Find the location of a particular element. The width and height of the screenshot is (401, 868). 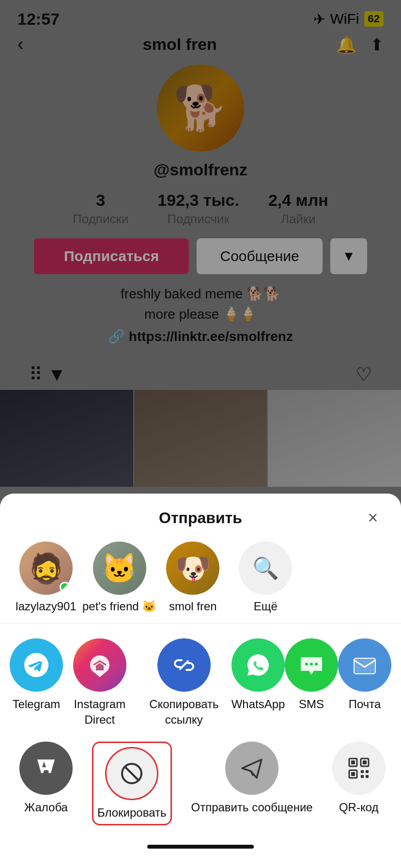

app-telegram: Telegram is located at coordinates (36, 682).